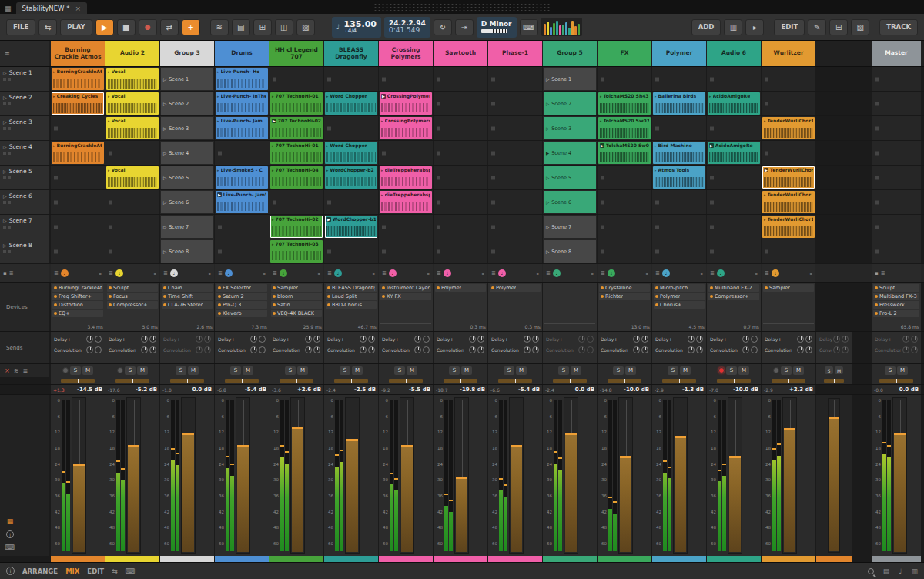 The height and width of the screenshot is (579, 924). Describe the element at coordinates (624, 152) in the screenshot. I see `clip-slot: ▶TolchaMS20 Sw03` at that location.